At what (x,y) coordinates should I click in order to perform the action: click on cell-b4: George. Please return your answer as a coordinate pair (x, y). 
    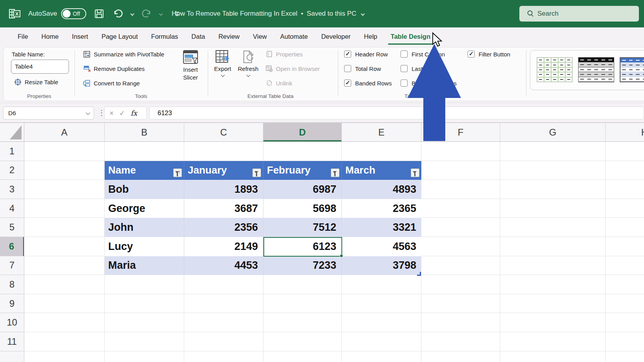
    Looking at the image, I should click on (144, 208).